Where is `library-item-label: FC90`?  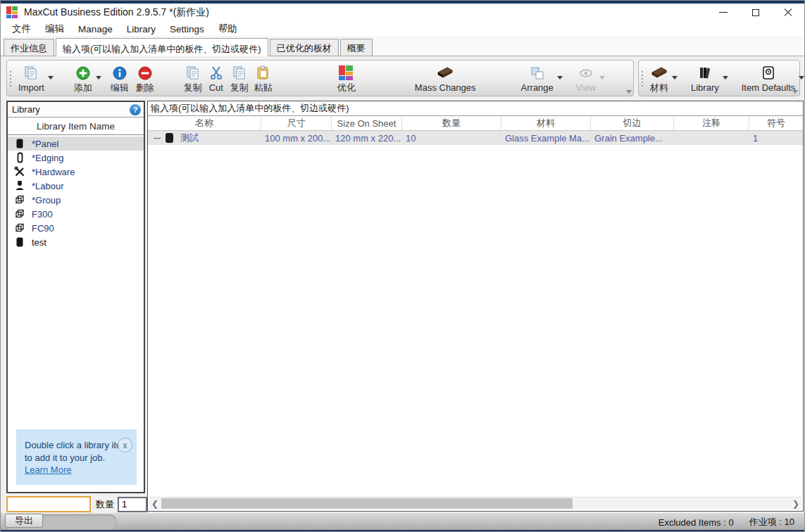 library-item-label: FC90 is located at coordinates (43, 228).